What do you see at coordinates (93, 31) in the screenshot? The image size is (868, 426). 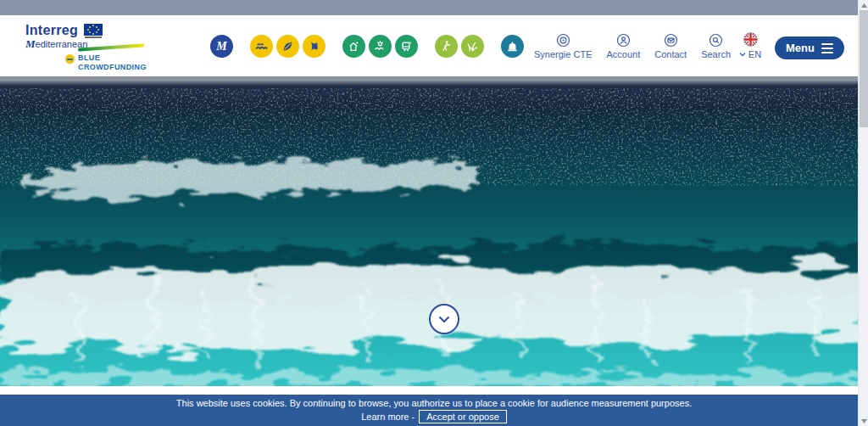 I see `eu-flag-icon` at bounding box center [93, 31].